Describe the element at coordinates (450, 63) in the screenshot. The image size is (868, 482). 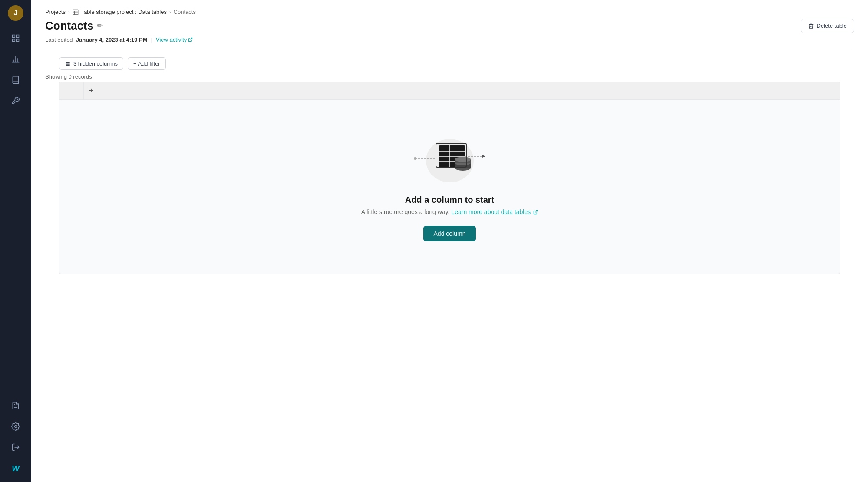
I see `toolbar: 3 hidden columns + Add filter` at that location.